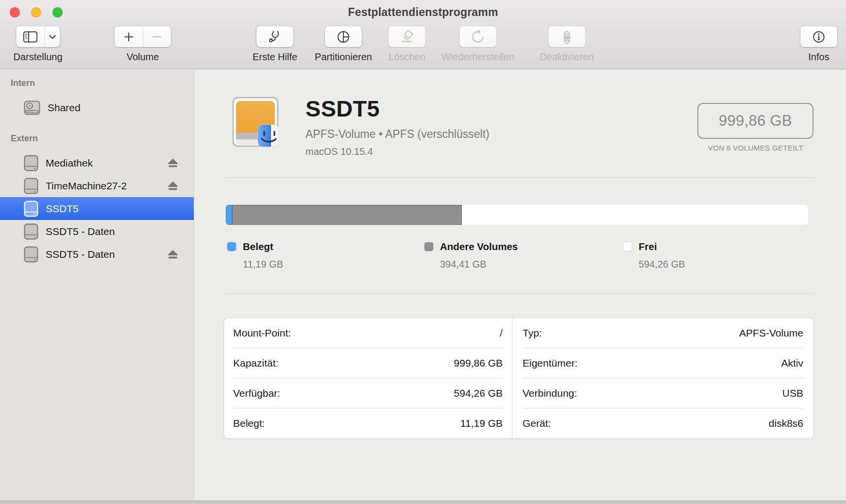 The image size is (846, 504). Describe the element at coordinates (429, 247) in the screenshot. I see `legend-swatch-andere-volumes` at that location.